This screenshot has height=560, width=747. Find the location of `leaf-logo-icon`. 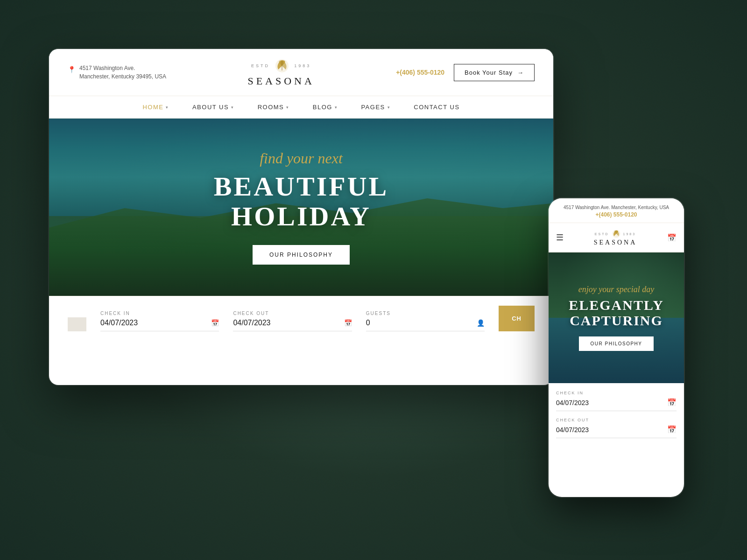

leaf-logo-icon is located at coordinates (282, 66).